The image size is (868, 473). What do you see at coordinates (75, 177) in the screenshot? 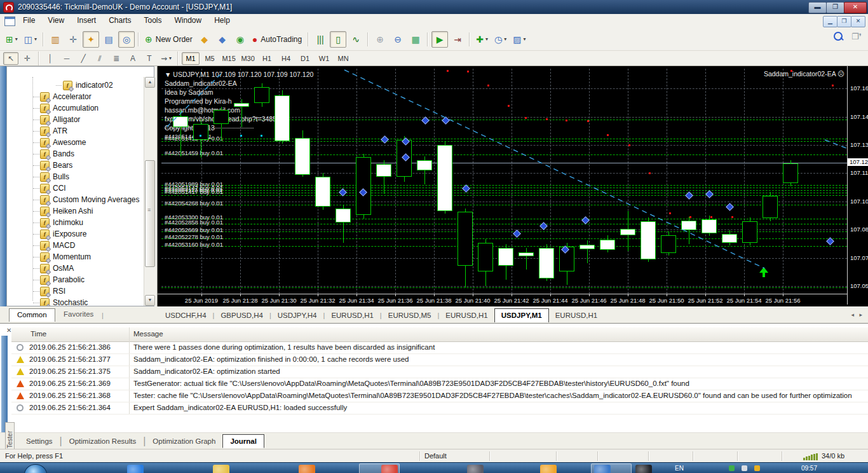
I see `navigator-item-bulls: ƒBulls` at bounding box center [75, 177].